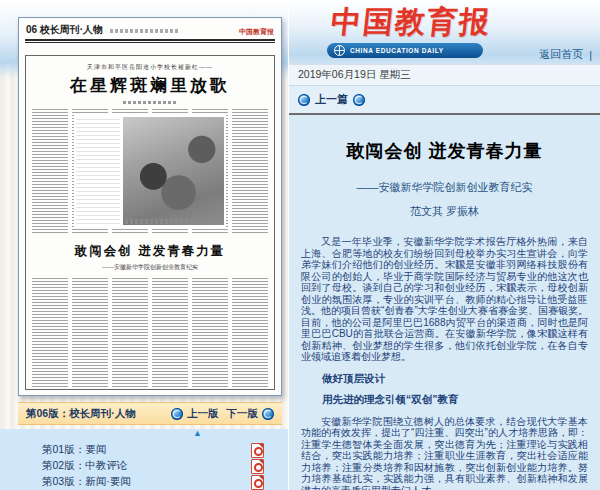  What do you see at coordinates (444, 188) in the screenshot?
I see `article-subtitle: ——安徽新华学院创新创业教育纪实` at bounding box center [444, 188].